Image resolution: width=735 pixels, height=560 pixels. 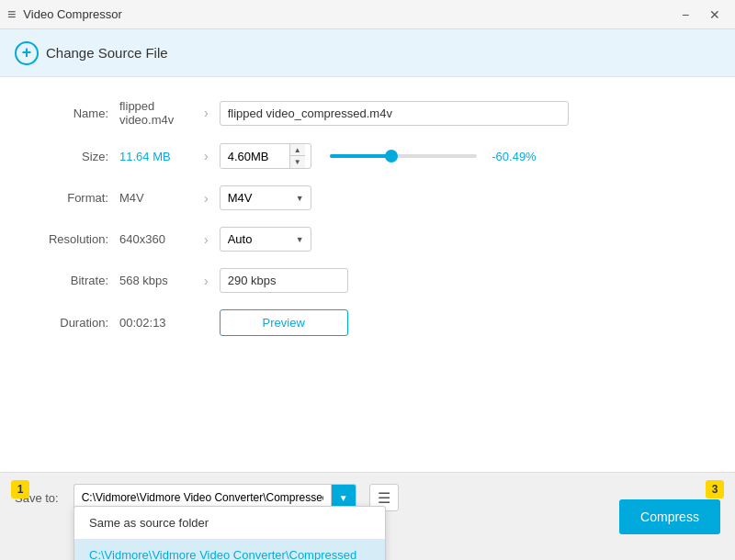 What do you see at coordinates (20, 489) in the screenshot?
I see `badge-1: 1` at bounding box center [20, 489].